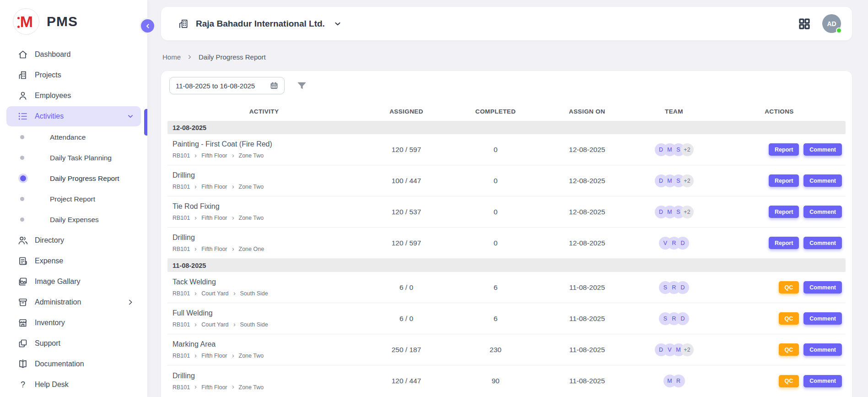 Image resolution: width=868 pixels, height=397 pixels. Describe the element at coordinates (74, 302) in the screenshot. I see `sidebar-item-administration: Administration` at that location.